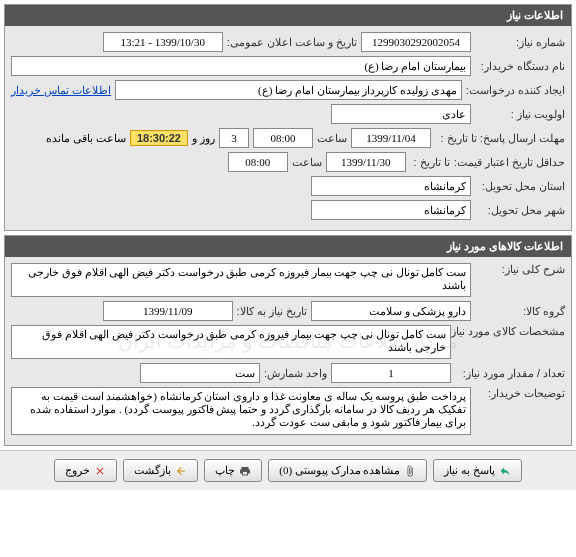  What do you see at coordinates (520, 210) in the screenshot?
I see `city-label: شهر محل تحویل:` at bounding box center [520, 210].